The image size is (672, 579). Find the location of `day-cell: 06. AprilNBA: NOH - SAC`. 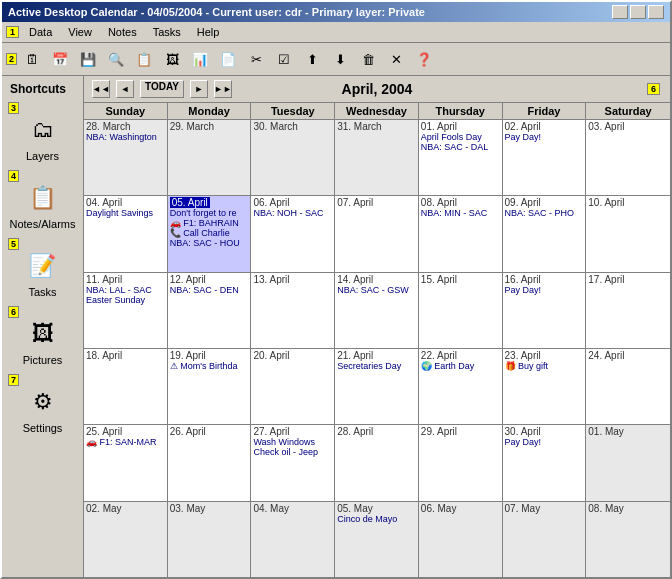

day-cell: 06. AprilNBA: NOH - SAC is located at coordinates (293, 234).